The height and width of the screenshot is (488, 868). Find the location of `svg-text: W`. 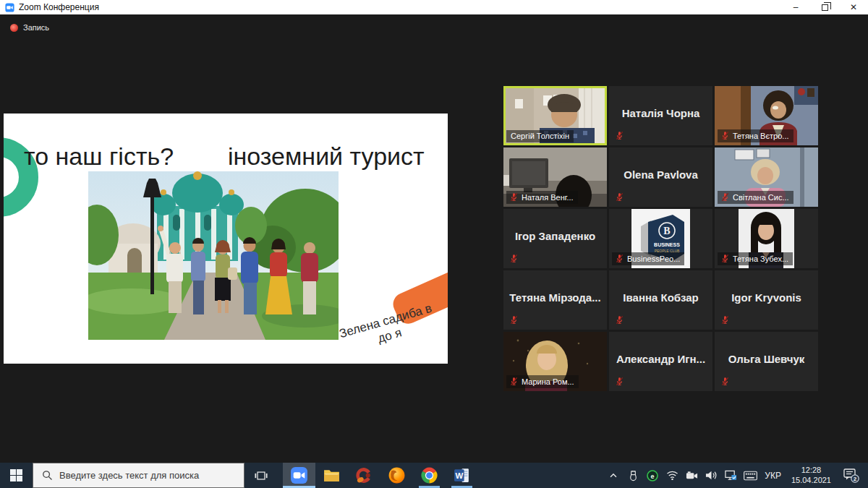

svg-text: W is located at coordinates (459, 476).